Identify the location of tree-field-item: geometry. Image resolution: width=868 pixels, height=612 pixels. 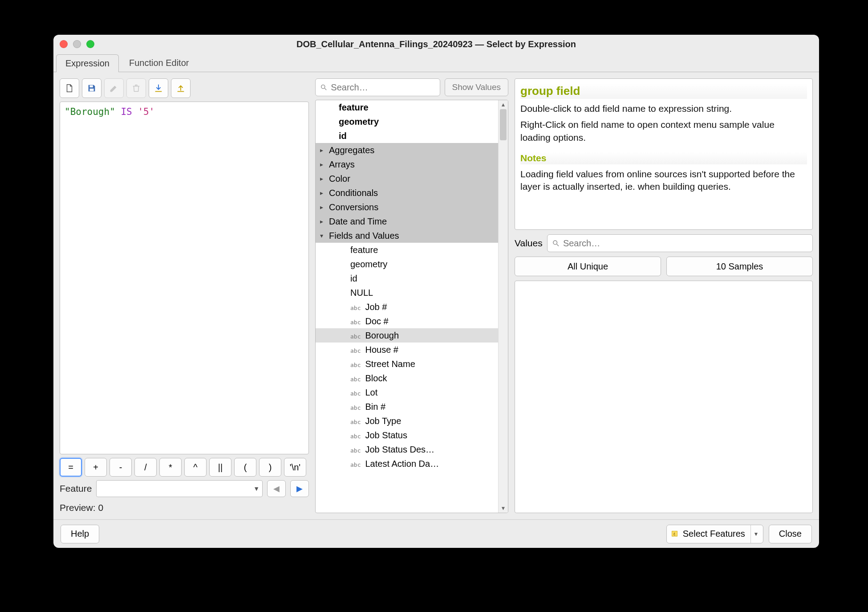
(407, 264).